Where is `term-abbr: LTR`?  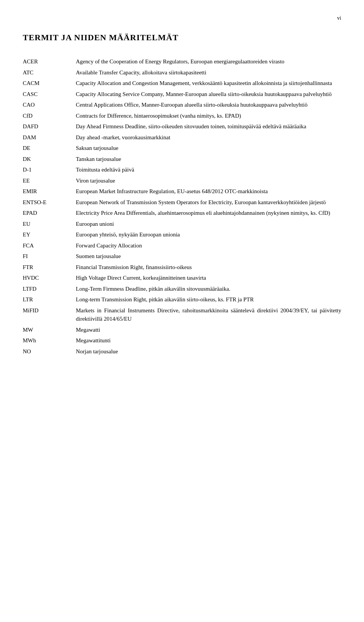
term-abbr: LTR is located at coordinates (49, 300).